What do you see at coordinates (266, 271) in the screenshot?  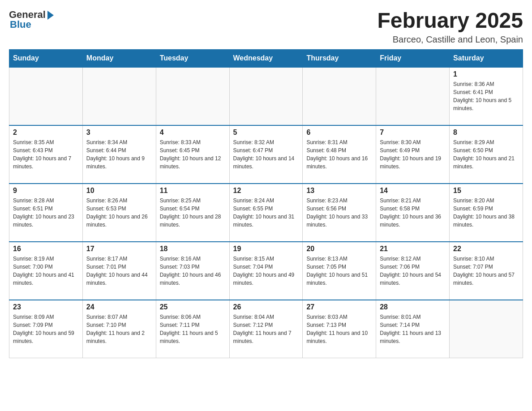 I see `calendar-week-4: 16Sunrise: 8:19 AM Sunset: 7:00 PM Dayli…` at bounding box center [266, 271].